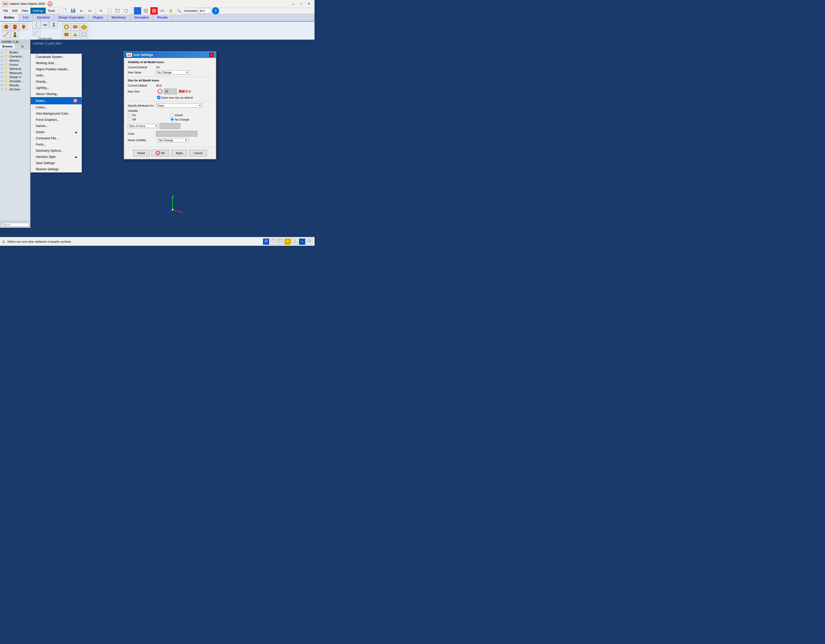 The height and width of the screenshot is (644, 825). I want to click on menu-object-position: Object Position Handle..., so click(56, 69).